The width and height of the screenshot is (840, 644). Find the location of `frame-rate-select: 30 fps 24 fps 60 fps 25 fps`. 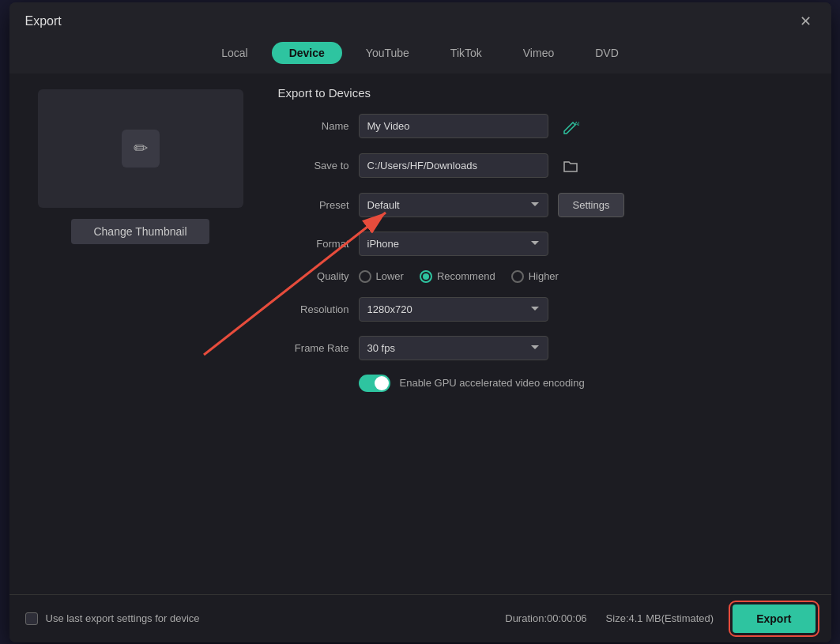

frame-rate-select: 30 fps 24 fps 60 fps 25 fps is located at coordinates (454, 348).